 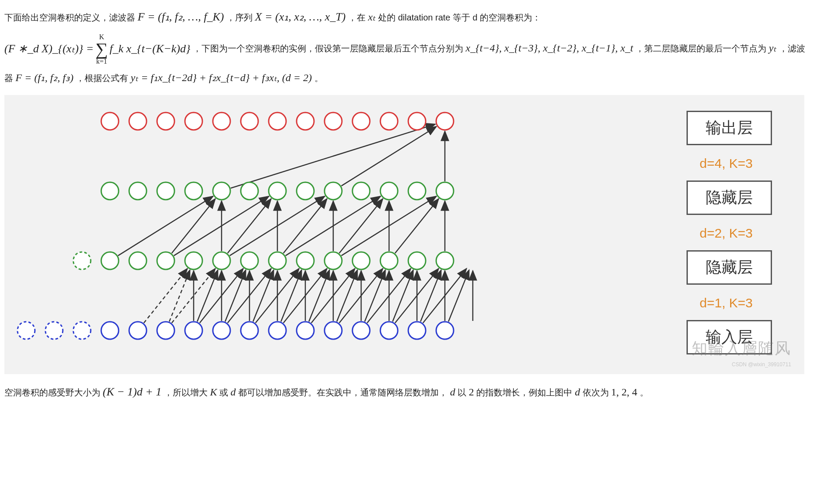 What do you see at coordinates (241, 17) in the screenshot?
I see `text: ，序列` at bounding box center [241, 17].